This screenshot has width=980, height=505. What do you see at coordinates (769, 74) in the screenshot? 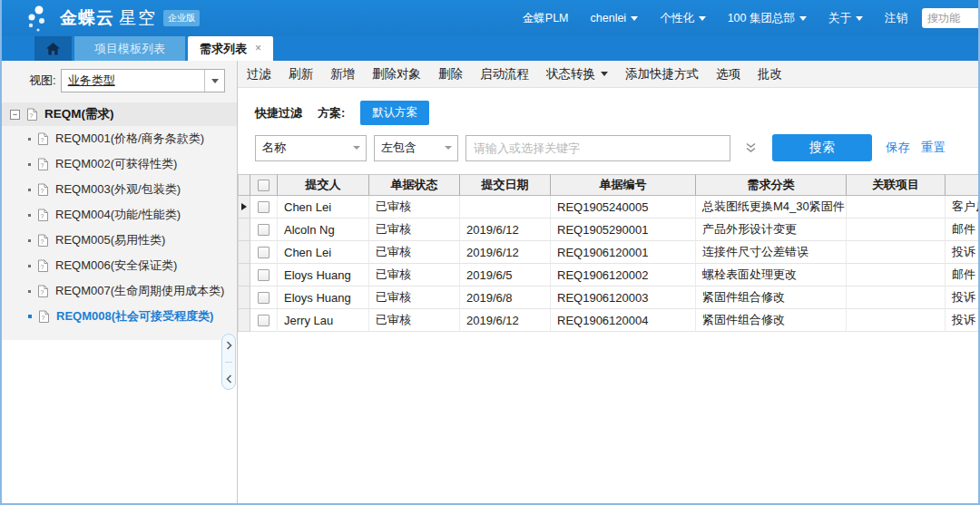
I see `toolbar-batch-edit: 批改` at bounding box center [769, 74].